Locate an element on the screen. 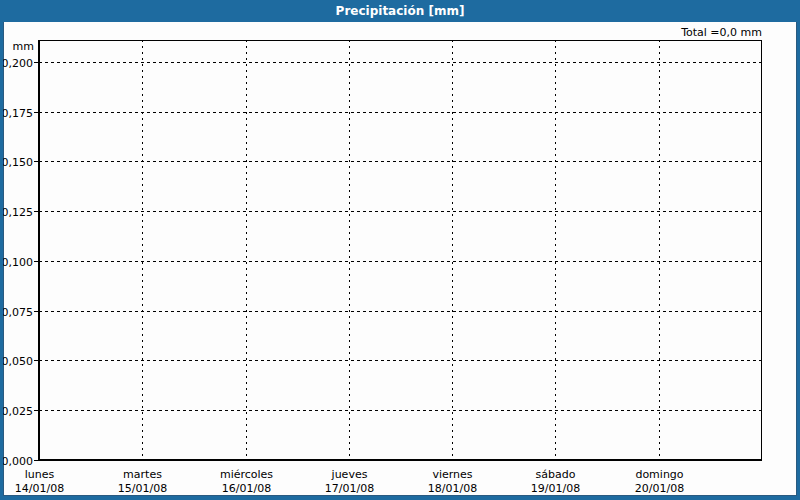 This screenshot has width=800, height=500. x-date-label: 15/01/08 is located at coordinates (142, 488).